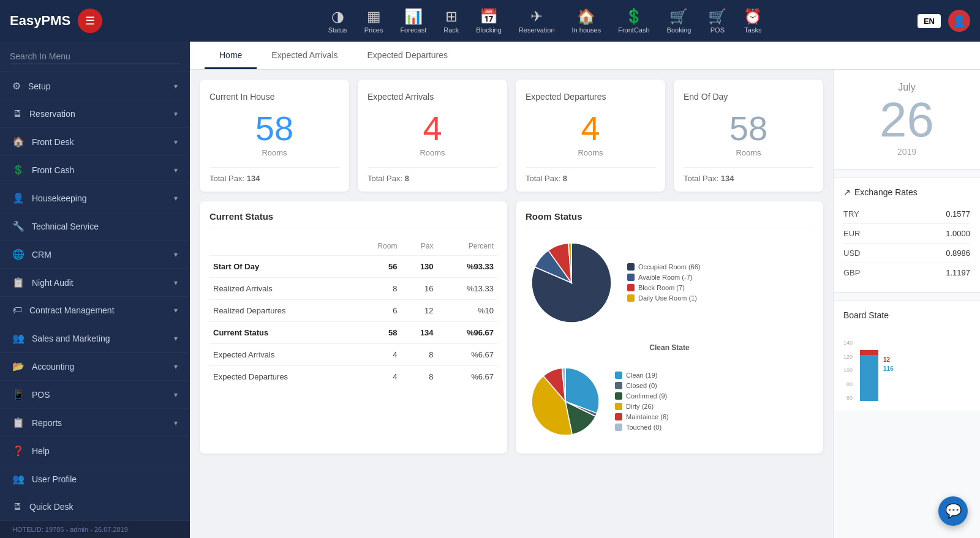  What do you see at coordinates (95, 479) in the screenshot?
I see `sidebar-item-user-profile: 👥 User Profile` at bounding box center [95, 479].